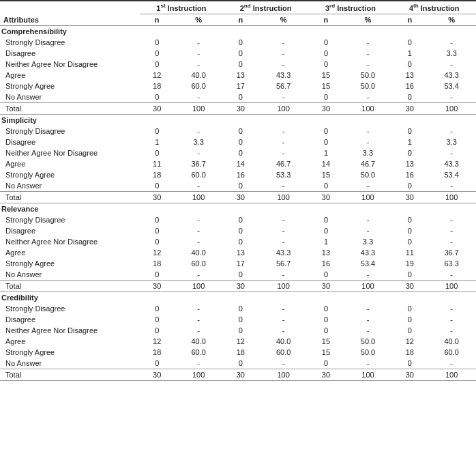 The width and height of the screenshot is (476, 456). What do you see at coordinates (284, 19) in the screenshot?
I see `pct-header-2: %` at bounding box center [284, 19].